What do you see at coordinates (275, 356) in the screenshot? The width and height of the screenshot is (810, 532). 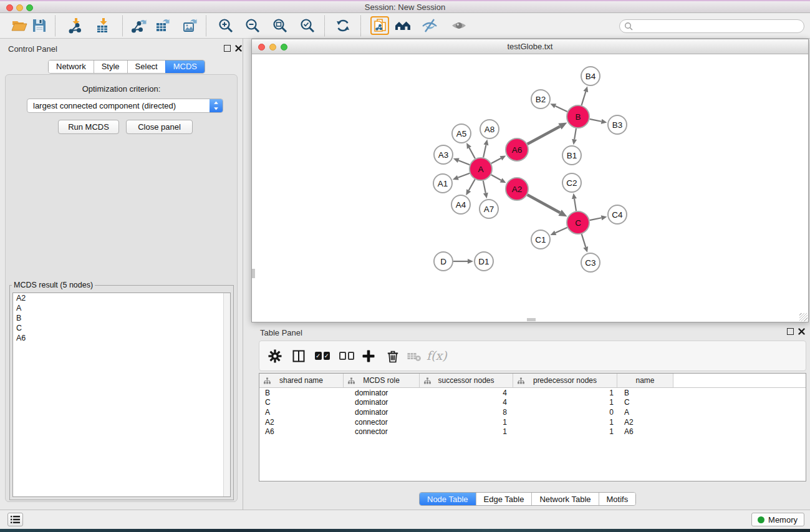 I see `settings-gear-icon` at bounding box center [275, 356].